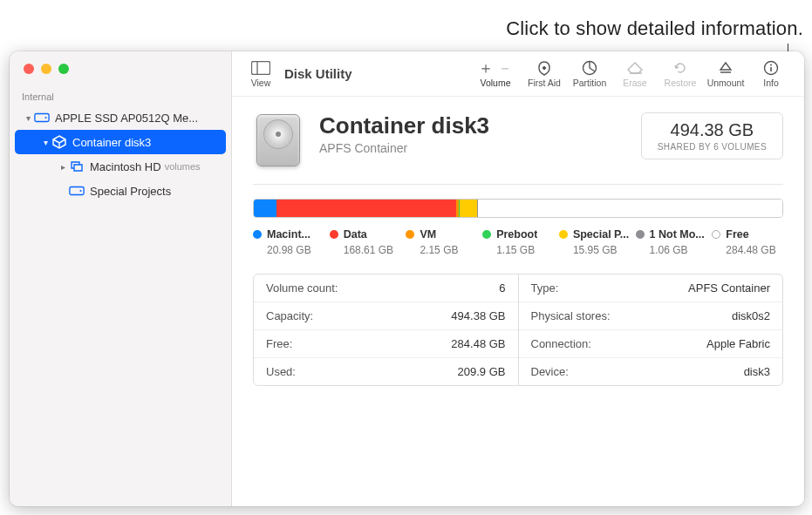 This screenshot has height=515, width=812. I want to click on usage-segment-free, so click(630, 208).